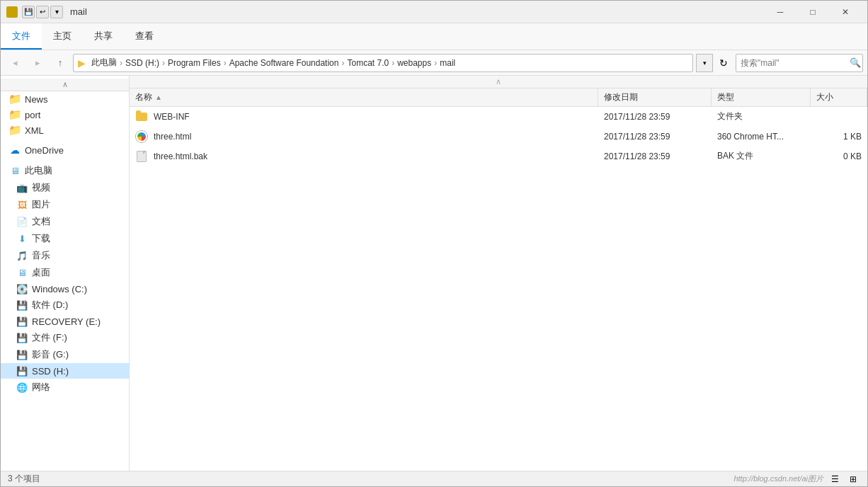  What do you see at coordinates (34, 130) in the screenshot?
I see `sidebar-label-xml: XML` at bounding box center [34, 130].